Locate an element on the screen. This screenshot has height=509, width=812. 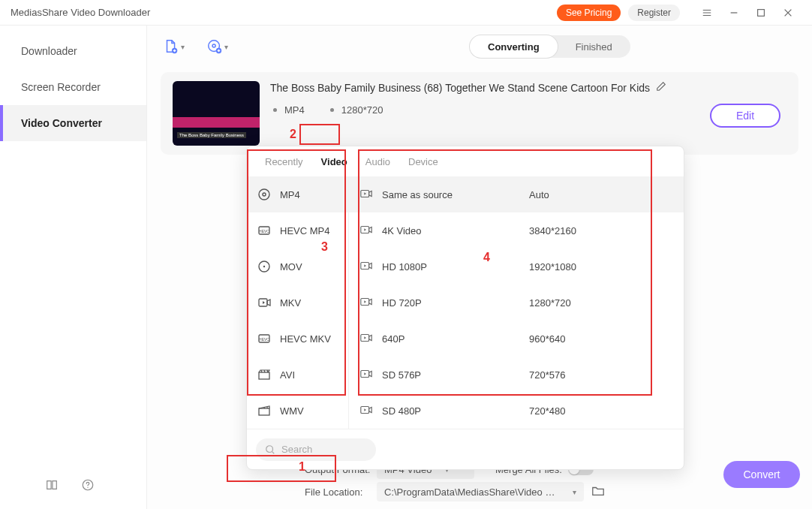
search-input: Search is located at coordinates (316, 450).